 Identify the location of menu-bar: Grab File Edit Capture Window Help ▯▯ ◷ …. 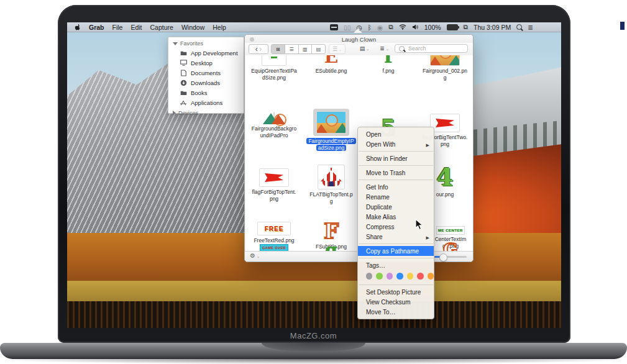
(314, 27).